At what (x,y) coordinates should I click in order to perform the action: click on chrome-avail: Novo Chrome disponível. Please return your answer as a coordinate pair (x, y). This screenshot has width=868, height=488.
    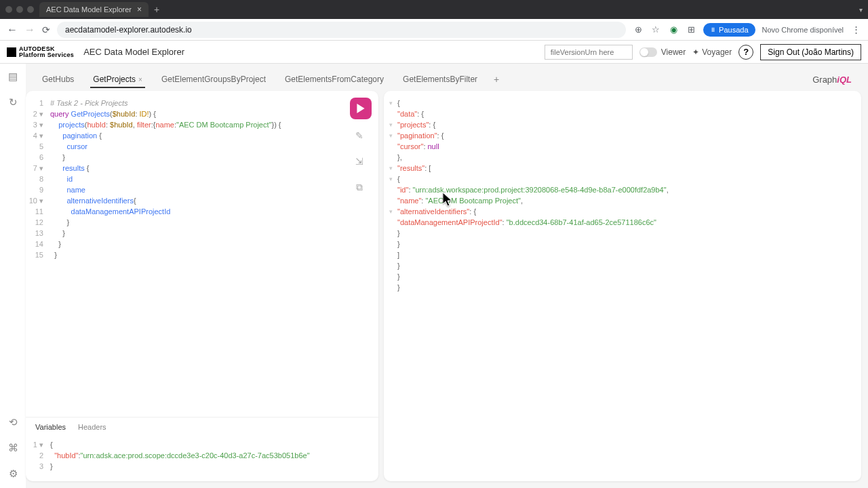
    Looking at the image, I should click on (803, 30).